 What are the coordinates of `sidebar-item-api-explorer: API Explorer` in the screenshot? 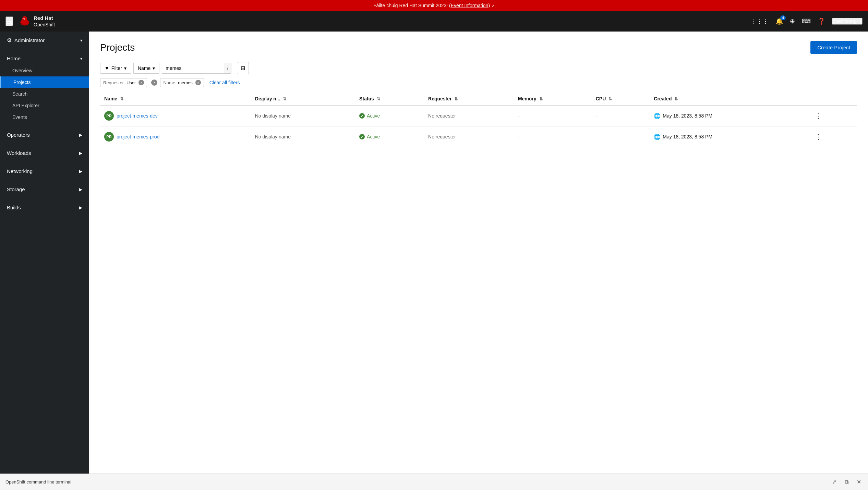 It's located at (45, 106).